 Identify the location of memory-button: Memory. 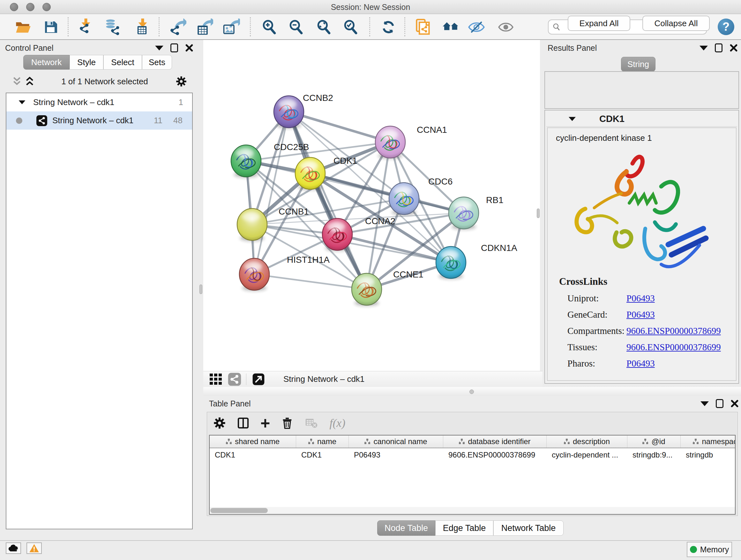
(710, 550).